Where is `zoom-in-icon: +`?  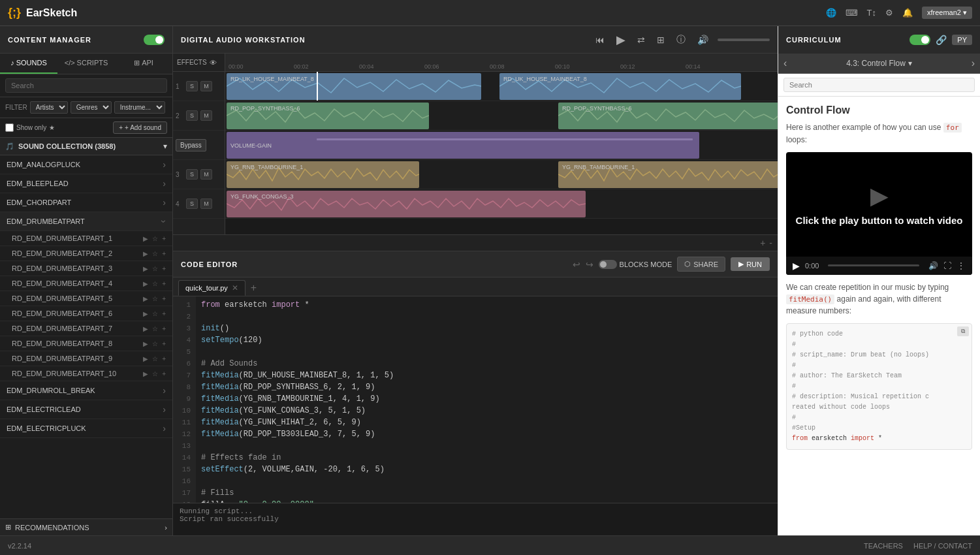
zoom-in-icon: + is located at coordinates (763, 243).